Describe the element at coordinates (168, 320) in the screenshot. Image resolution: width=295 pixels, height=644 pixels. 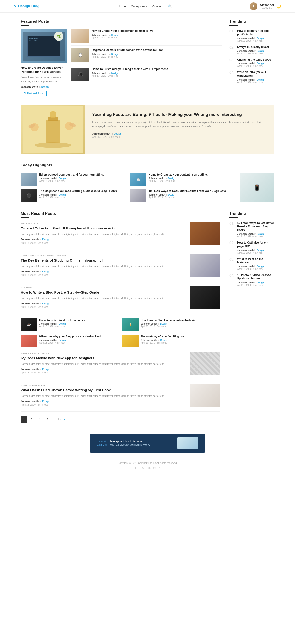
I see `small-post-title-1: How to run a Blog lead generation Analys…` at that location.